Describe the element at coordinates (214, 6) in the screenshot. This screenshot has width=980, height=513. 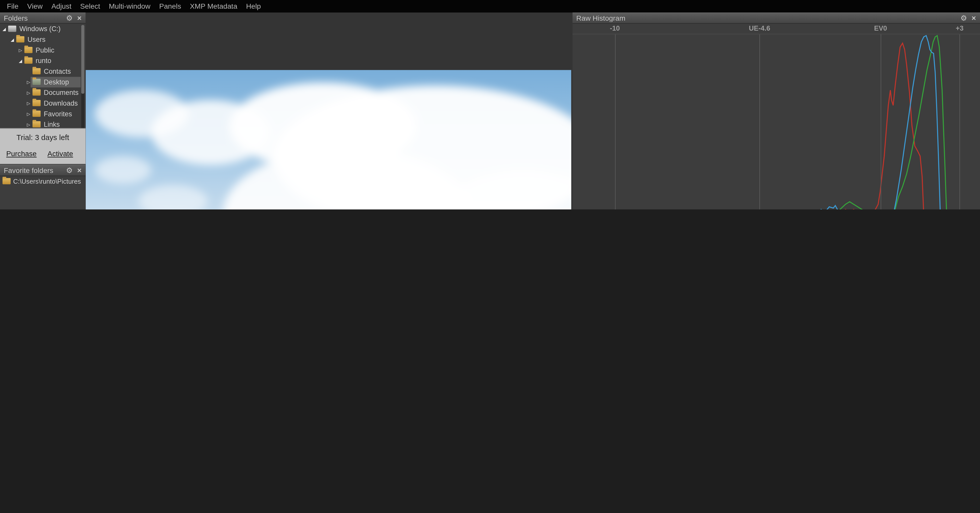
I see `menu-item-xmp-metadata: XMP Metadata` at that location.